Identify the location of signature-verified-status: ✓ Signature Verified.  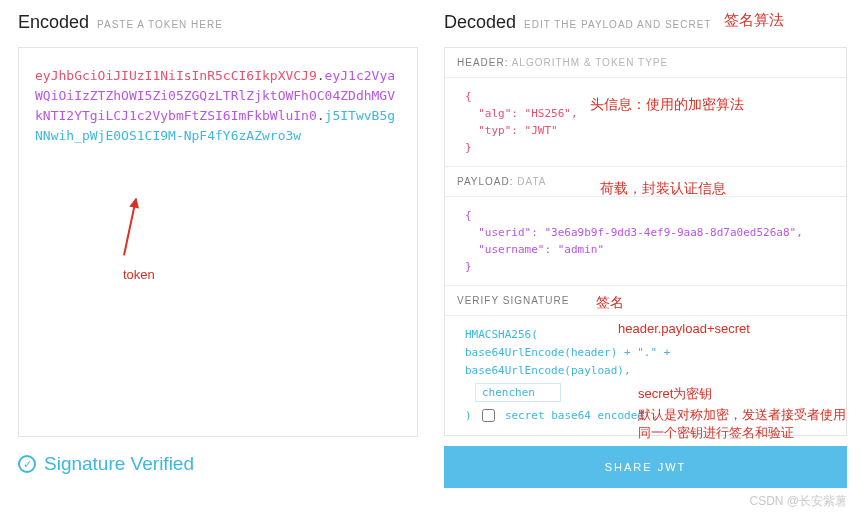
(218, 464).